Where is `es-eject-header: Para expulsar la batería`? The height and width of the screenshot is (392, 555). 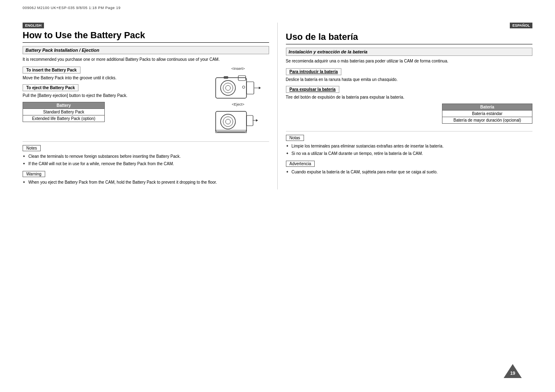 es-eject-header: Para expulsar la batería is located at coordinates (313, 90).